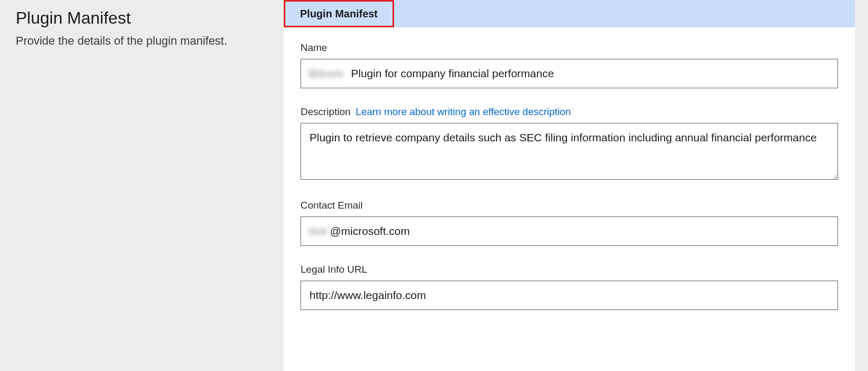 The image size is (868, 371). What do you see at coordinates (570, 14) in the screenshot?
I see `tab-bar: Plugin Manifest` at bounding box center [570, 14].